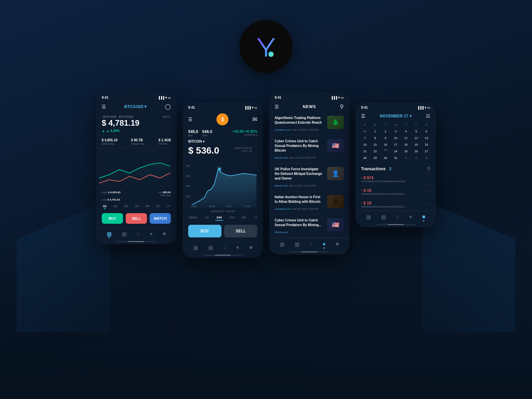  I want to click on cal-cell-5: 5, so click(416, 131).